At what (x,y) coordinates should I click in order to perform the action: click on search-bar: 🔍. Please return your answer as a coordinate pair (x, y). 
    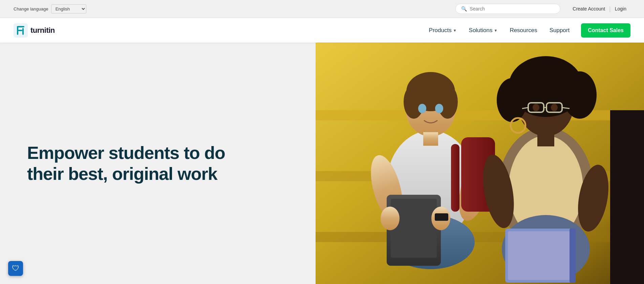
    Looking at the image, I should click on (508, 9).